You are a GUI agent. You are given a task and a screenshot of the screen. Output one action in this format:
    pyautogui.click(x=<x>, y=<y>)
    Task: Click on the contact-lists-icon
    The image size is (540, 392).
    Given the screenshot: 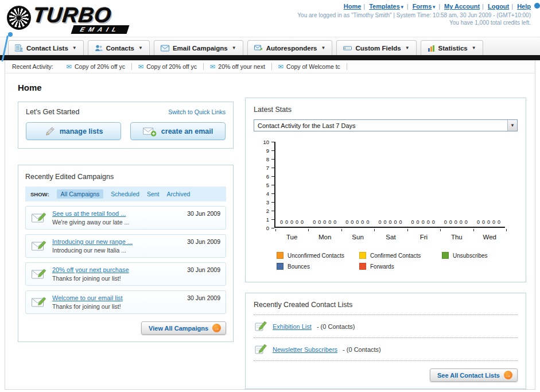 What is the action you would take?
    pyautogui.click(x=19, y=48)
    